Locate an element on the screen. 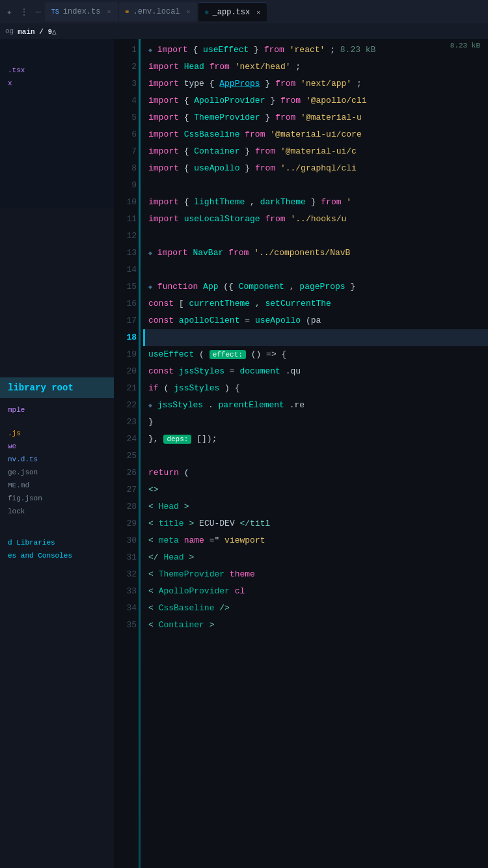 The height and width of the screenshot is (868, 488). code-line-22: ◆ jssStyles . parentElement .re is located at coordinates (316, 405).